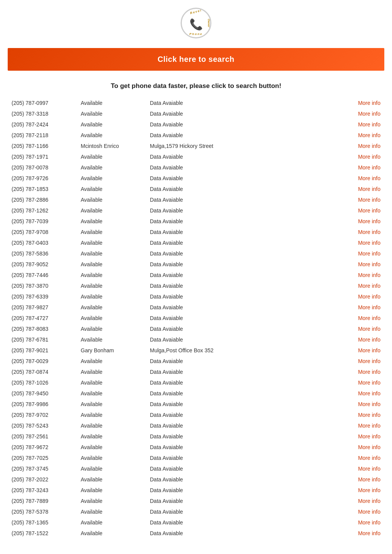  What do you see at coordinates (46, 350) in the screenshot?
I see `phone-number: (205) 787-9021` at bounding box center [46, 350].